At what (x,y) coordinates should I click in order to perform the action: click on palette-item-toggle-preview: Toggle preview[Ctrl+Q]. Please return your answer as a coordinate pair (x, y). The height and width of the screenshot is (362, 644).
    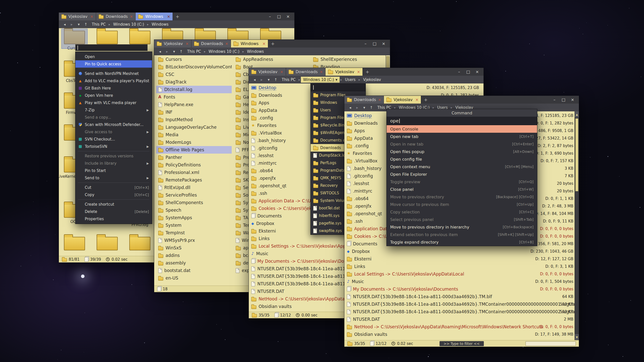
    Looking at the image, I should click on (462, 182).